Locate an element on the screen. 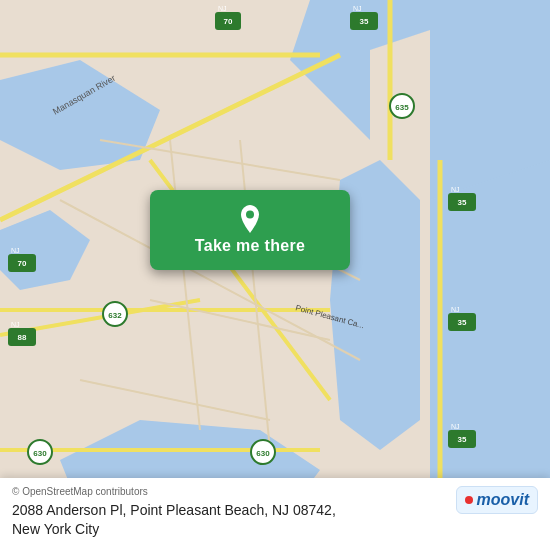 This screenshot has height=550, width=550. moovit-dot is located at coordinates (469, 500).